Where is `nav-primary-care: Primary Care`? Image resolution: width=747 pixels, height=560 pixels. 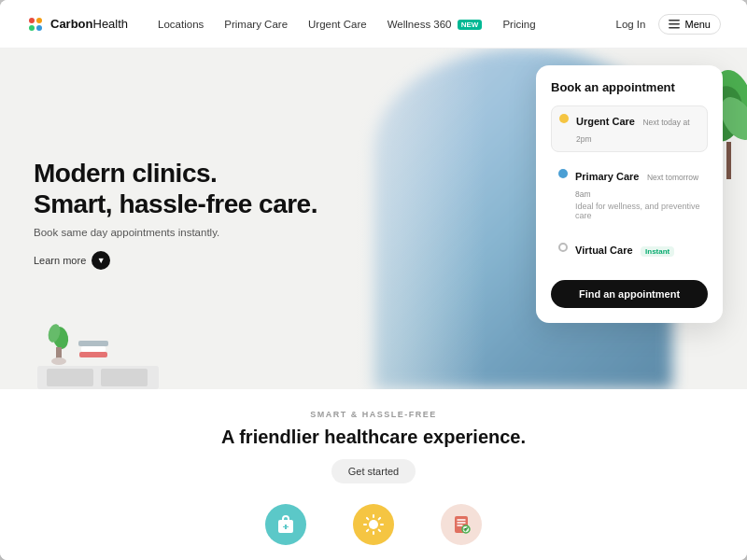
nav-primary-care: Primary Care is located at coordinates (256, 24).